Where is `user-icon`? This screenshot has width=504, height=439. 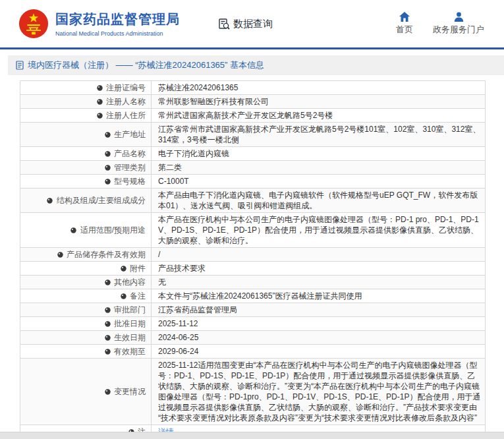 user-icon is located at coordinates (459, 17).